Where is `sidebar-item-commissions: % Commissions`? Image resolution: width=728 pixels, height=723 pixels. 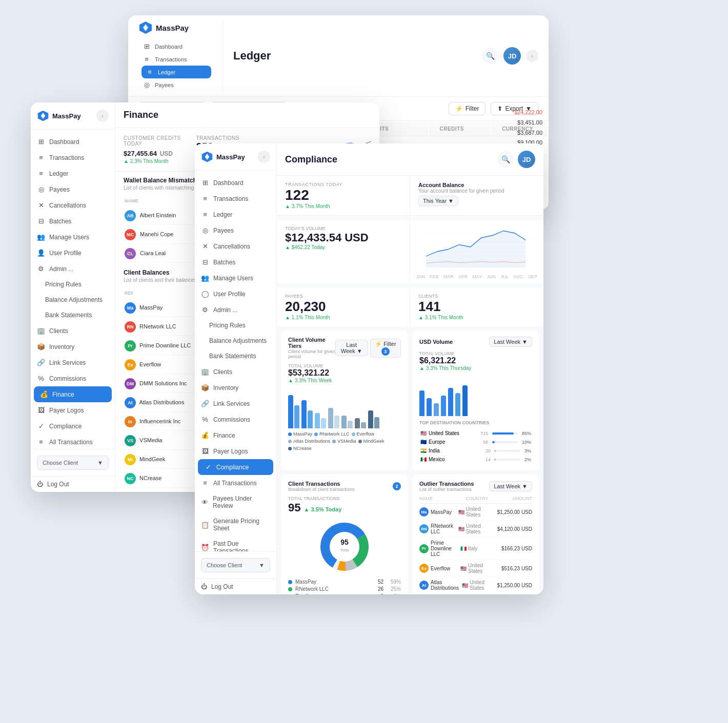
sidebar-item-commissions: % Commissions is located at coordinates (73, 378).